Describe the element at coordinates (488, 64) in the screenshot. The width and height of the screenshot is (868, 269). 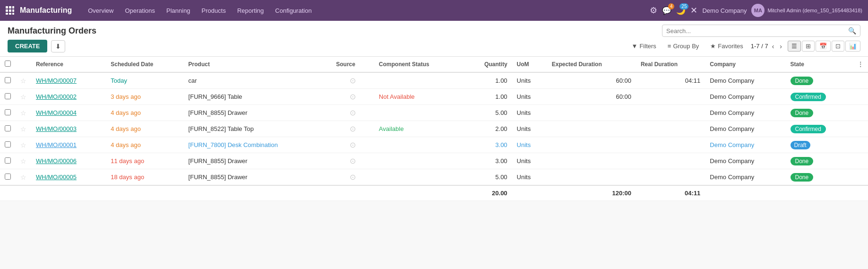
I see `col-quantity-header: Quantity` at that location.